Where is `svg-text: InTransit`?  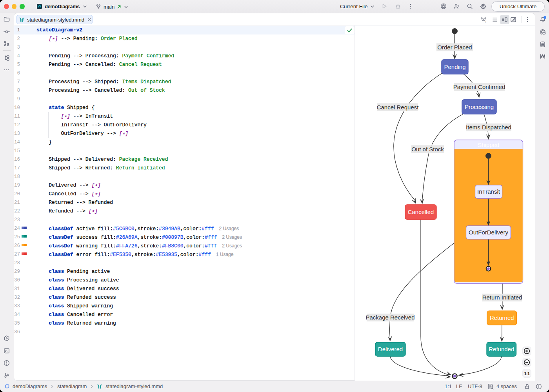
svg-text: InTransit is located at coordinates (489, 191).